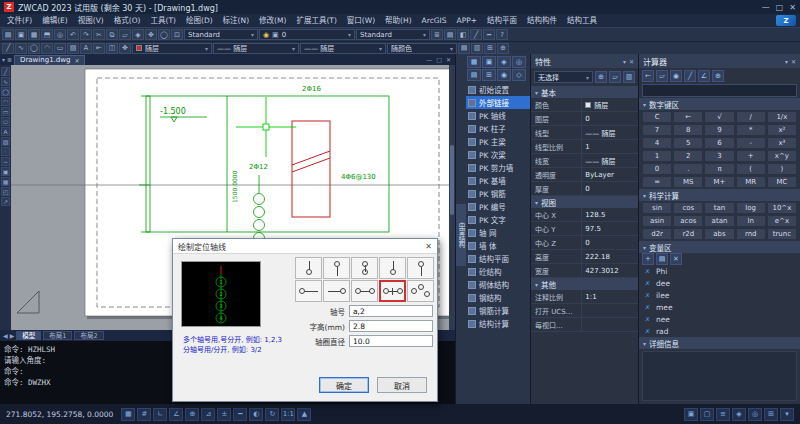 This screenshot has height=424, width=800. Describe the element at coordinates (8, 34) in the screenshot. I see `new-icon: ▤` at that location.